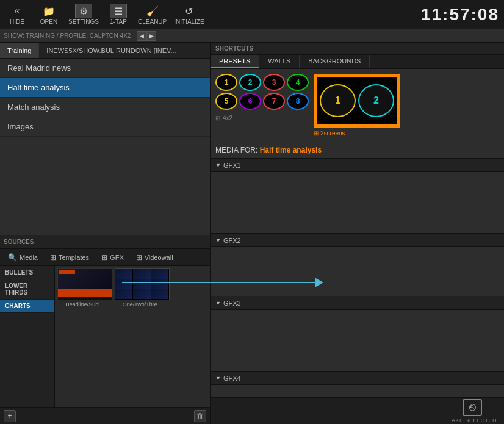  What do you see at coordinates (357, 101) in the screenshot?
I see `screens-preview: 1 2` at bounding box center [357, 101].